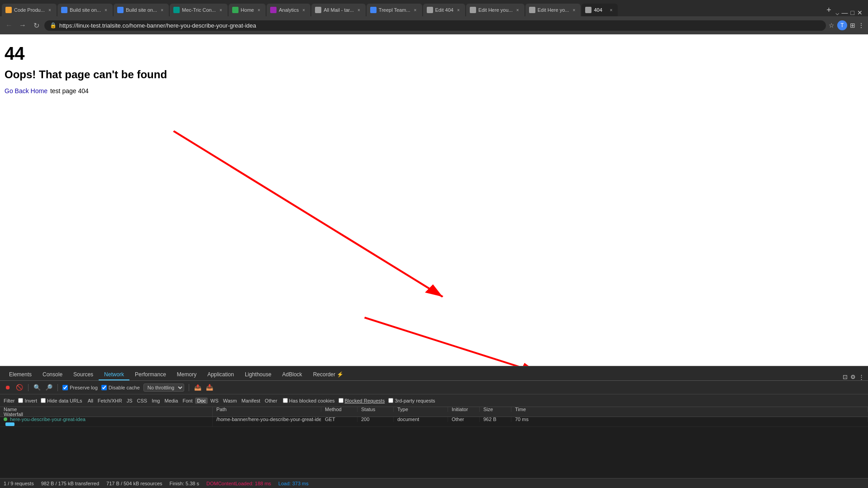 This screenshot has height=488, width=868. Describe the element at coordinates (421, 410) in the screenshot. I see `th-type: Type` at that location.